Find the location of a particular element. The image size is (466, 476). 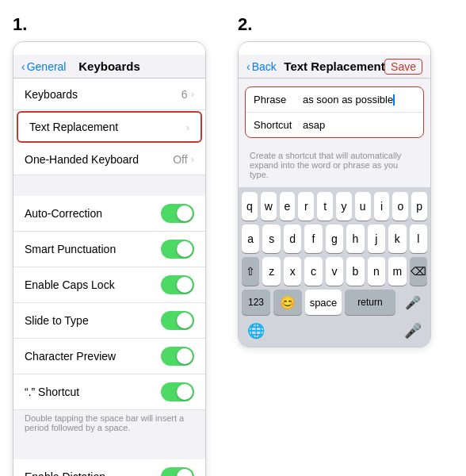

save-button: Save is located at coordinates (403, 67).